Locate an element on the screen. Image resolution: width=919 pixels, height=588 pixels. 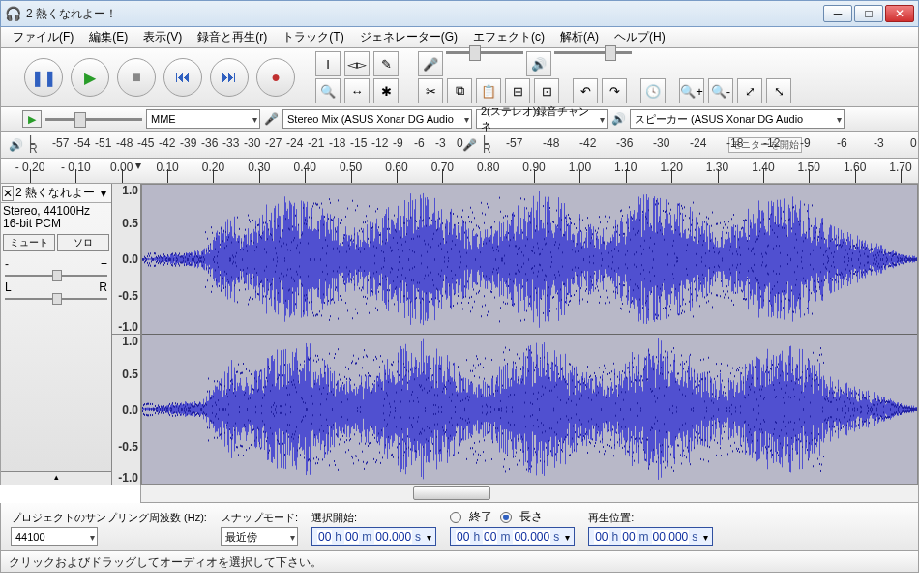
cut-button: ✂ is located at coordinates (430, 91).